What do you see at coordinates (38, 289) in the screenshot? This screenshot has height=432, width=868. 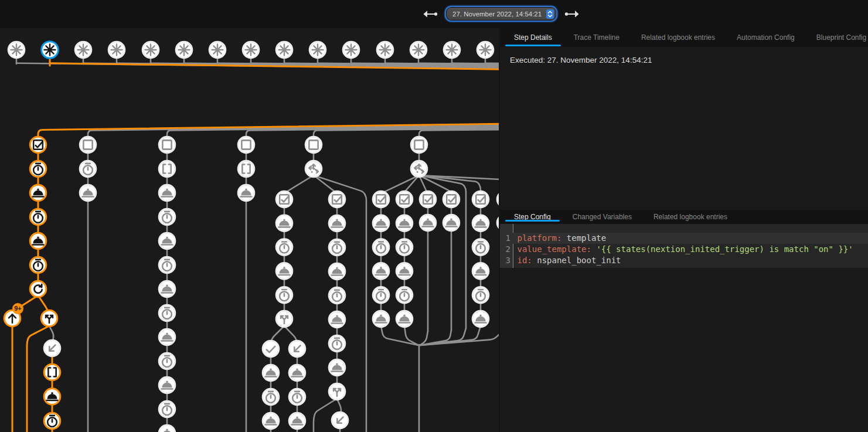 I see `node-repeat` at bounding box center [38, 289].